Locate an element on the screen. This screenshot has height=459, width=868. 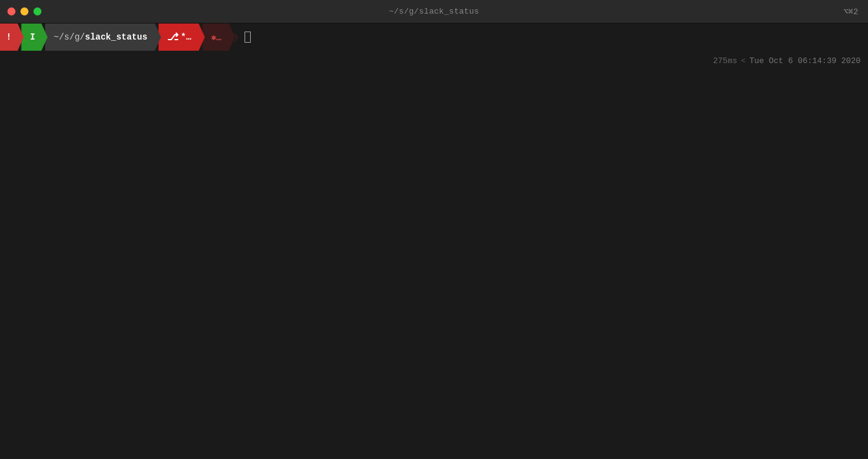
vim-mode-segment: I is located at coordinates (34, 37).